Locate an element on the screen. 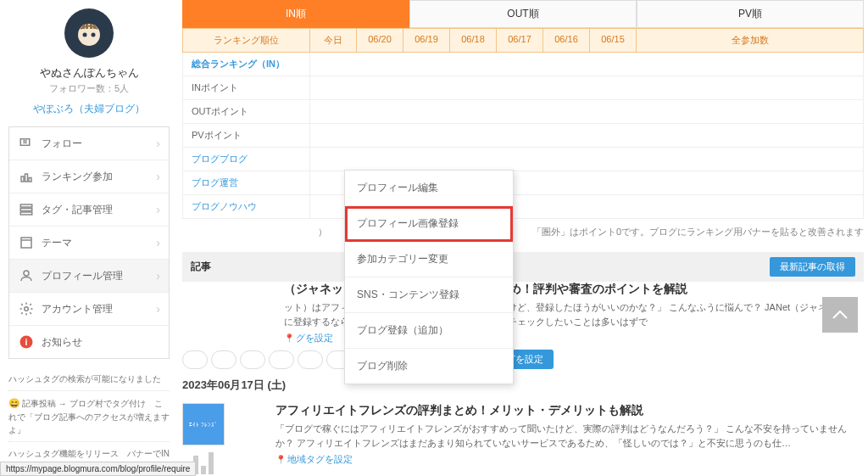  rank-header-total: 全参加数 is located at coordinates (749, 41).